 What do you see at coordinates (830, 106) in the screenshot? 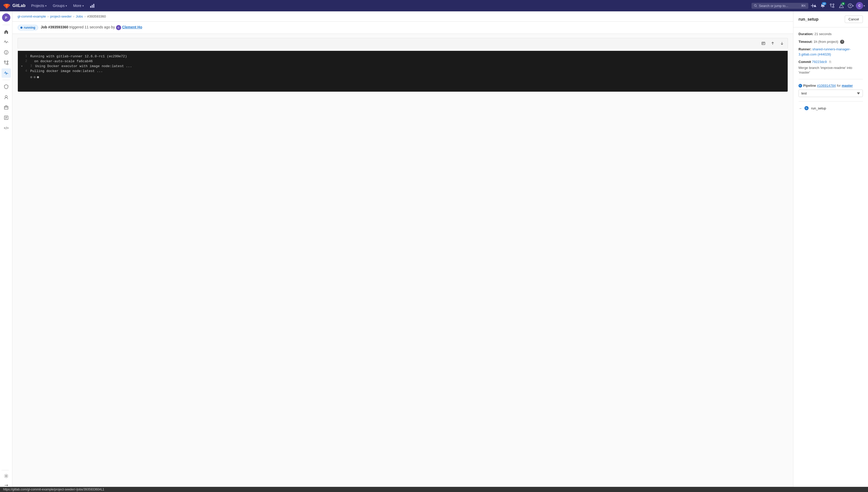
I see `job-list-section: → ↻ run_setup` at bounding box center [830, 106].